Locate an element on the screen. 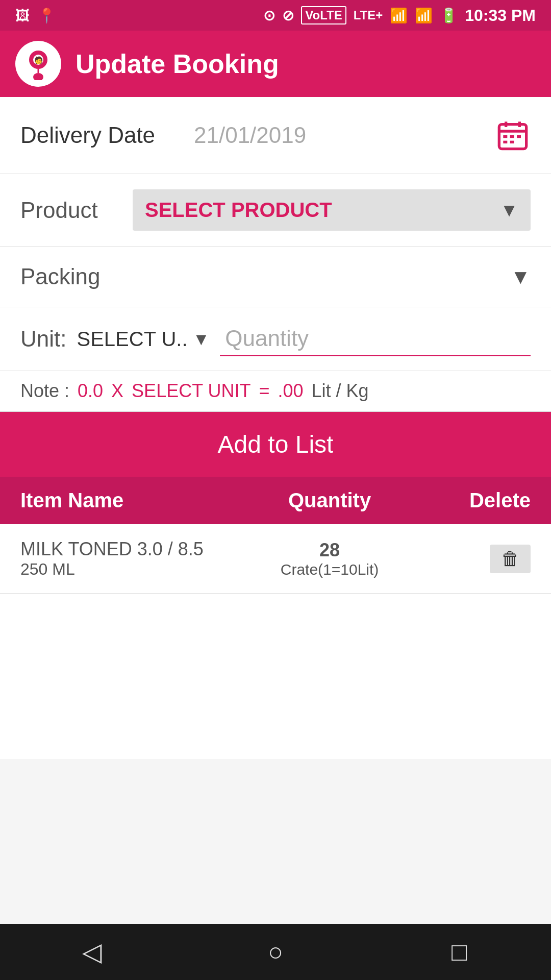 This screenshot has height=980, width=551. bottom-navigation: ◁ ○ □ is located at coordinates (276, 952).